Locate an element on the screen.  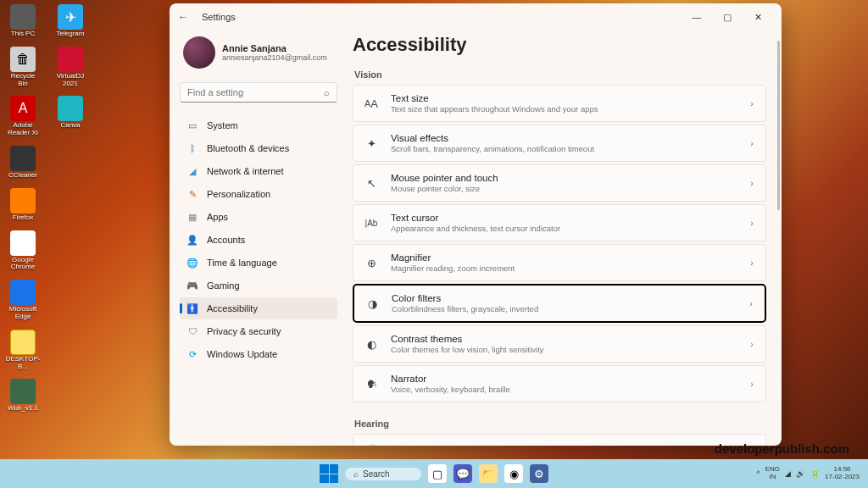
bluetooth-icon: ᛒ is located at coordinates (192, 148).